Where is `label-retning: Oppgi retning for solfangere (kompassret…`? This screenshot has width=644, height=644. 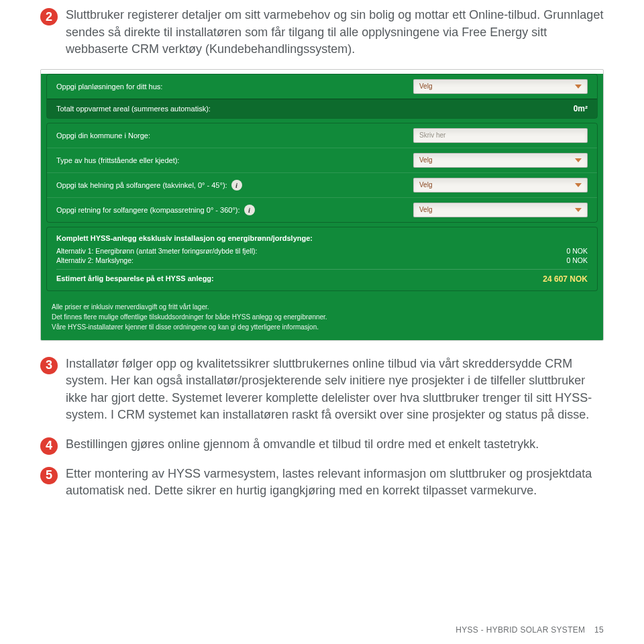 label-retning: Oppgi retning for solfangere (kompassret… is located at coordinates (231, 210).